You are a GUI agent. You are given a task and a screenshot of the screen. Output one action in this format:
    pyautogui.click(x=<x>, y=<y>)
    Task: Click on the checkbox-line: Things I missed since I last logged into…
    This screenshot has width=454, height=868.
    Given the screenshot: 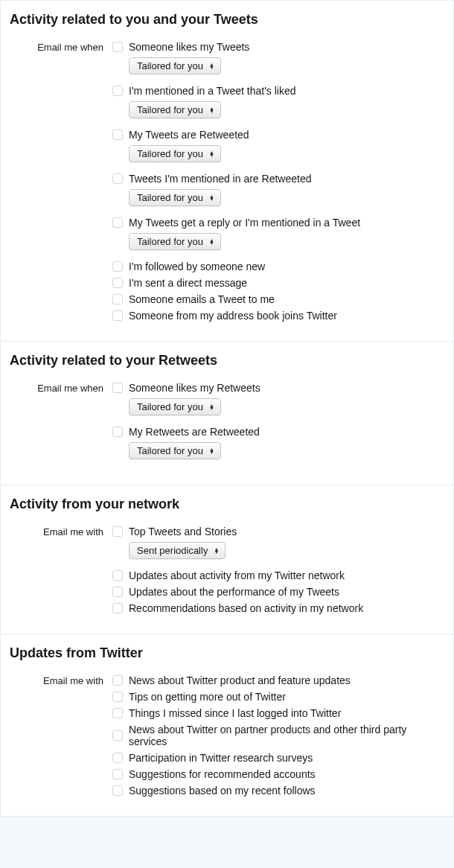 What is the action you would take?
    pyautogui.click(x=278, y=713)
    